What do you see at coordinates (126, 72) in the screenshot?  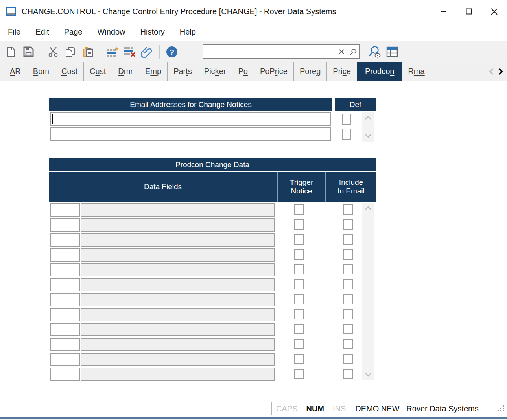 I see `tab-dmr: Dmr` at bounding box center [126, 72].